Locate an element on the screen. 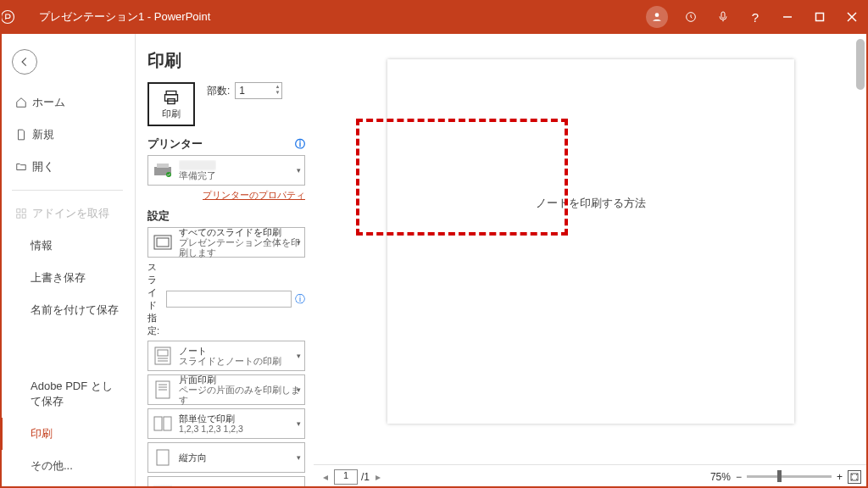 This screenshot has width=868, height=488. window-title: プレゼンテーション1 - PowerPoint is located at coordinates (125, 17).